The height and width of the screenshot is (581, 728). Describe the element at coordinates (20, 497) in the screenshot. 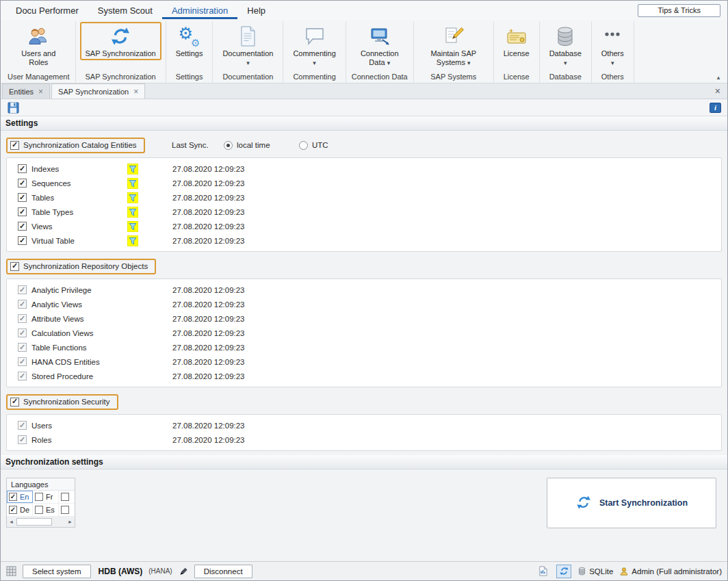

I see `language-en: En` at that location.